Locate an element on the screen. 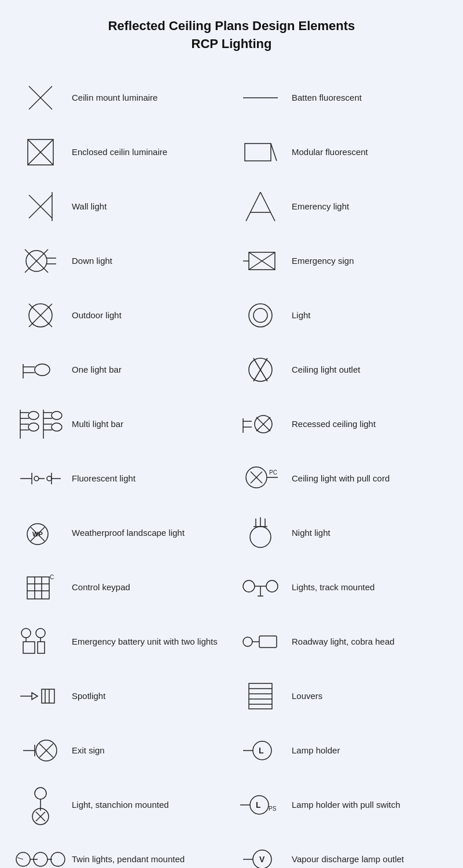  ceiling-light-outlet-label: Ceiling light outlet is located at coordinates (326, 369).